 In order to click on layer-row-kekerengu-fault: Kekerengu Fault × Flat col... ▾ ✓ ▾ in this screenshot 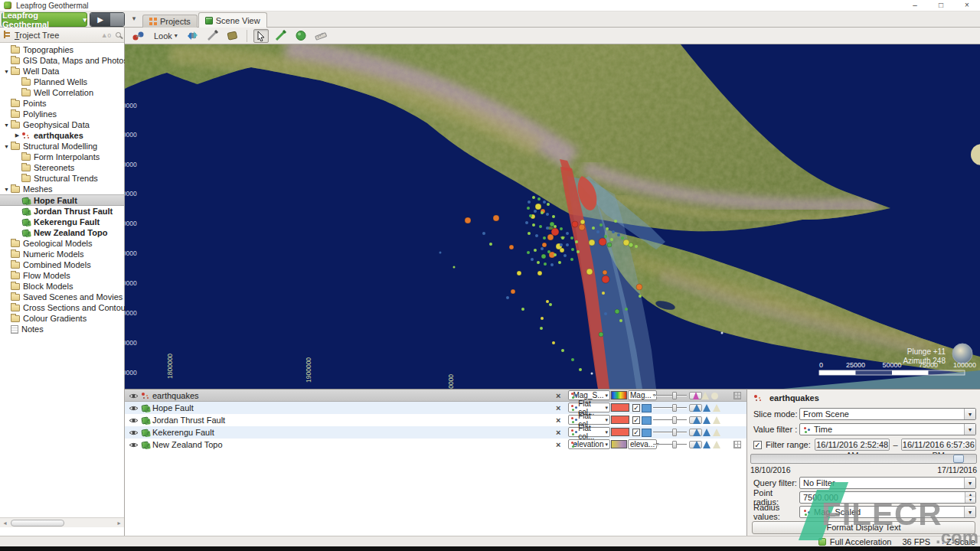, I will do `click(436, 432)`.